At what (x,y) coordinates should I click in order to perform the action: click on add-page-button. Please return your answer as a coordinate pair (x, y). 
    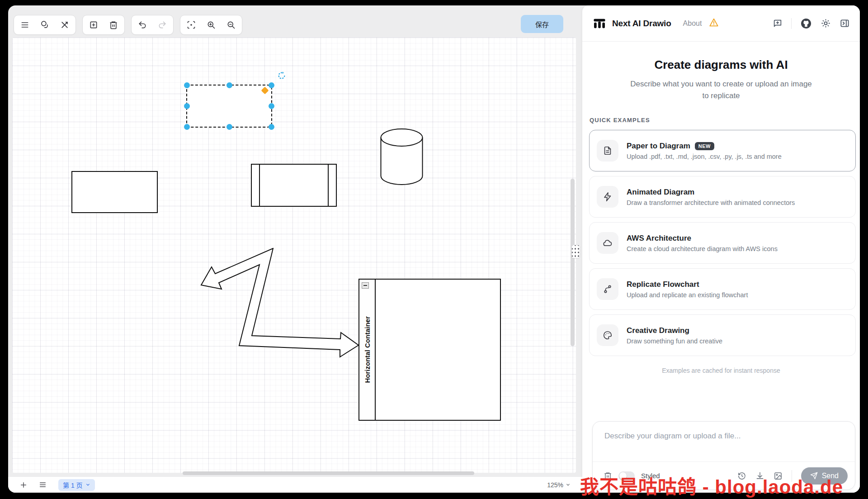
    Looking at the image, I should click on (94, 25).